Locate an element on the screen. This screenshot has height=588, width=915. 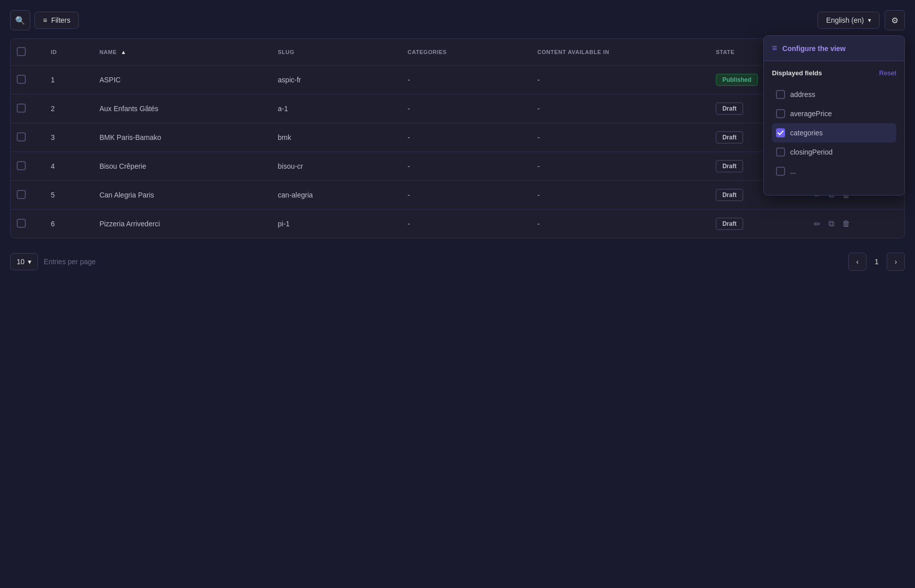
field-categories: categories is located at coordinates (834, 133).